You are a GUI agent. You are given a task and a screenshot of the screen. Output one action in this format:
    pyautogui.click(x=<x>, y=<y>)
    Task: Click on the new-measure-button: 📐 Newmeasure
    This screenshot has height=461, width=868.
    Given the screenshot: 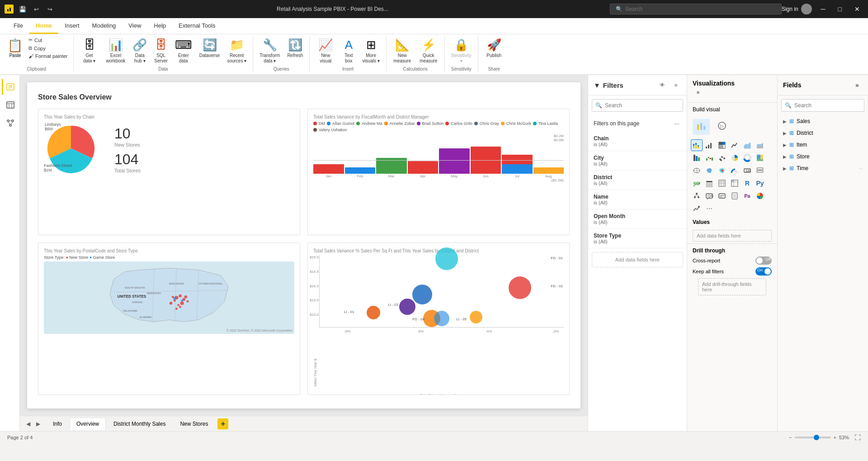 What is the action you would take?
    pyautogui.click(x=402, y=51)
    